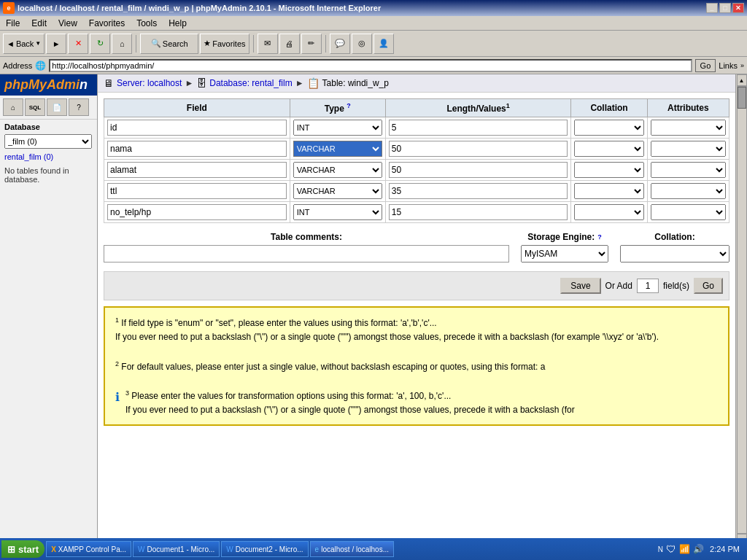 This screenshot has height=560, width=747. I want to click on header-collation: Collation, so click(609, 108).